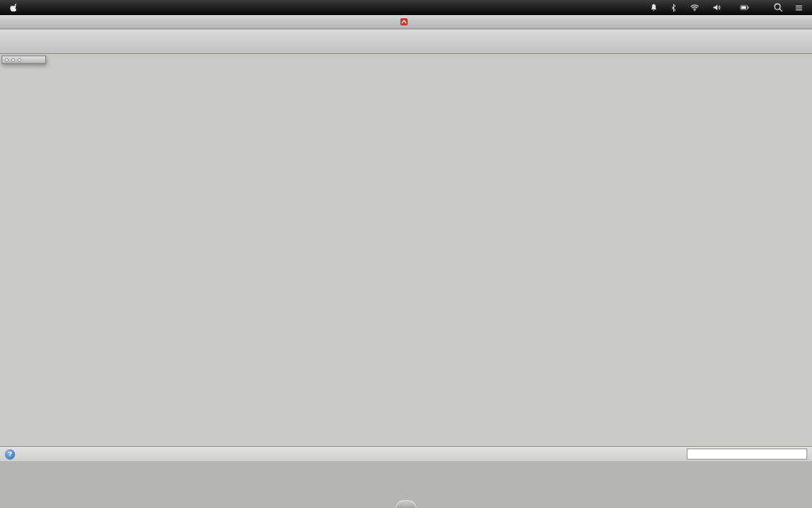 The image size is (812, 508). I want to click on measurements-input, so click(747, 454).